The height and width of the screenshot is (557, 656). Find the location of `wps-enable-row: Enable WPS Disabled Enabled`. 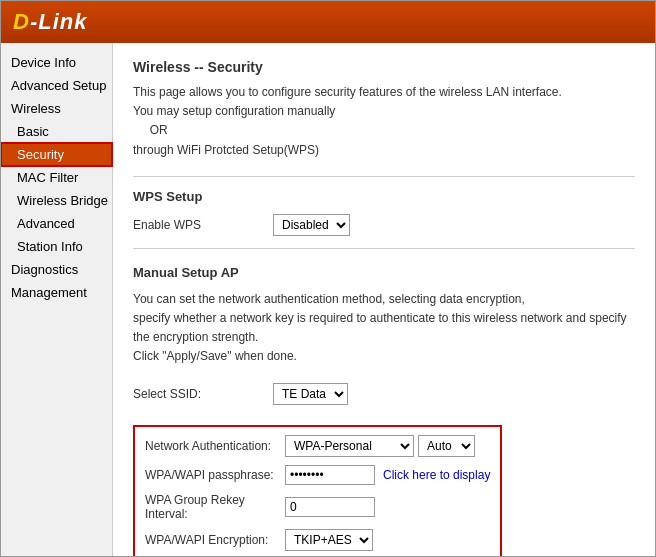

wps-enable-row: Enable WPS Disabled Enabled is located at coordinates (384, 225).